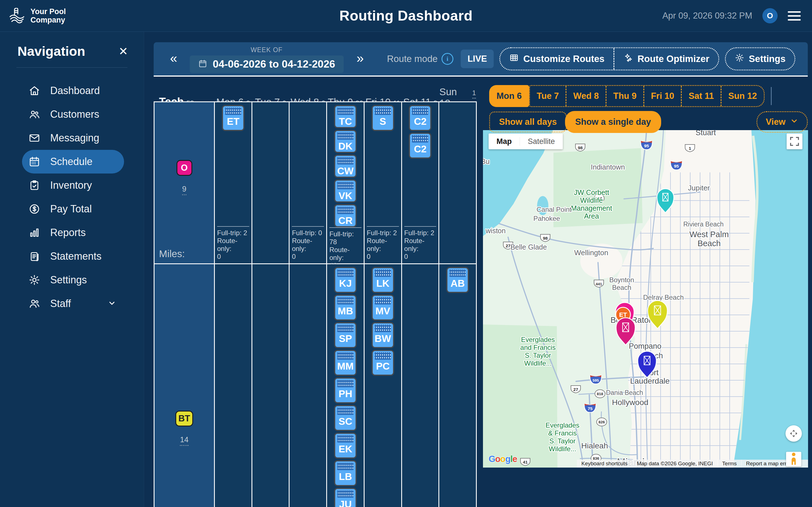 The height and width of the screenshot is (507, 812). Describe the element at coordinates (346, 308) in the screenshot. I see `route-chip-mb: MB` at that location.